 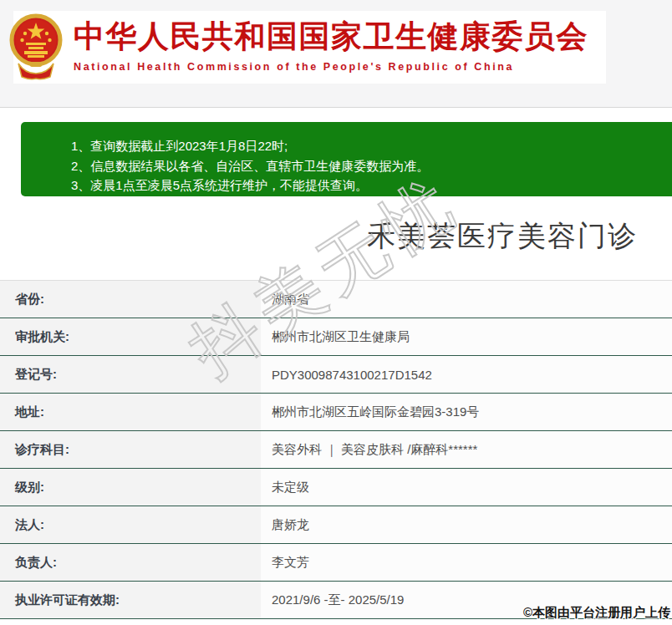 I want to click on table-row-person-in-charge: 负责人: 李文芳, so click(x=336, y=563).